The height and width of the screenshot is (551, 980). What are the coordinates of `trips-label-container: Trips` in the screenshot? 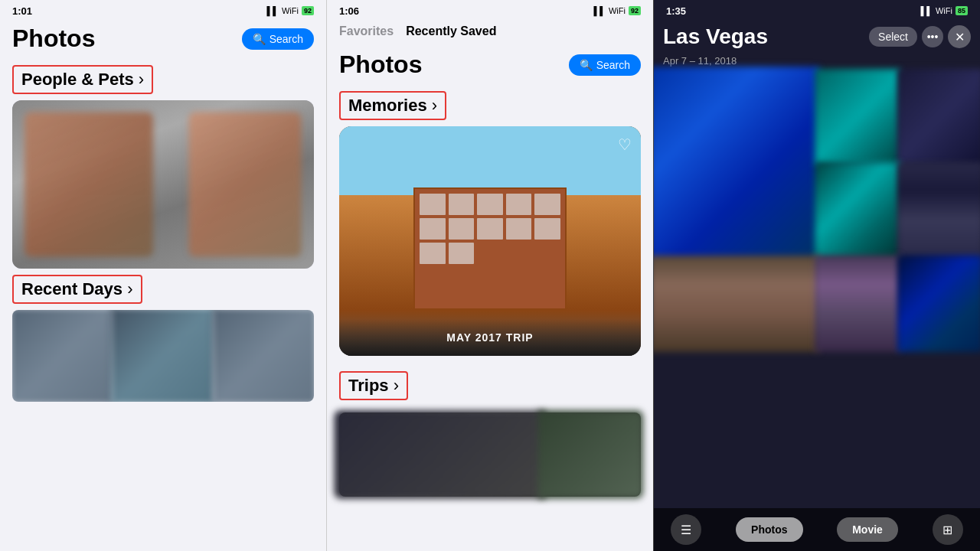 It's located at (490, 386).